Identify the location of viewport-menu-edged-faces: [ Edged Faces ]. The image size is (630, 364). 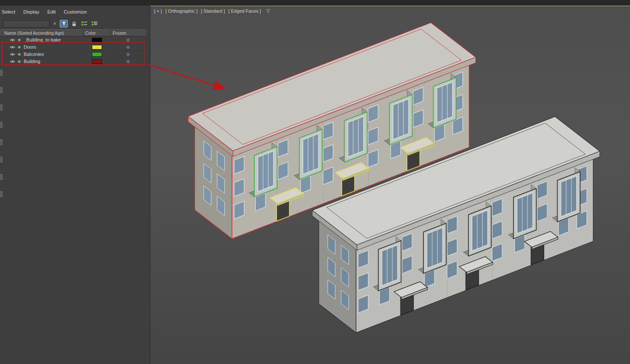
(245, 11).